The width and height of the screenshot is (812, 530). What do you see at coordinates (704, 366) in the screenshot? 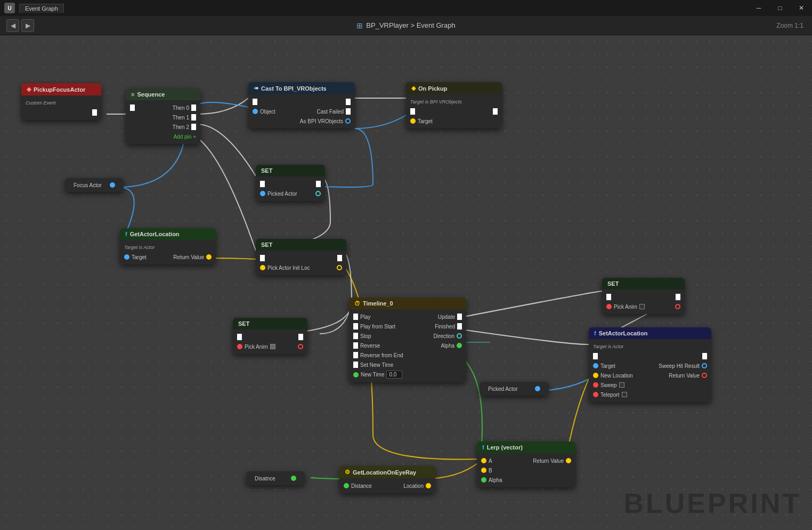
I see `sweep-hit-out` at bounding box center [704, 366].